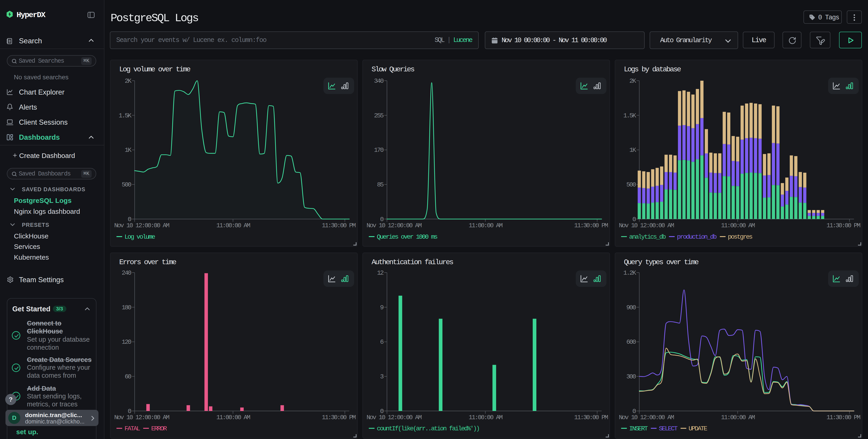 Image resolution: width=868 pixels, height=439 pixels. Describe the element at coordinates (159, 429) in the screenshot. I see `svg-text: ERROR` at that location.